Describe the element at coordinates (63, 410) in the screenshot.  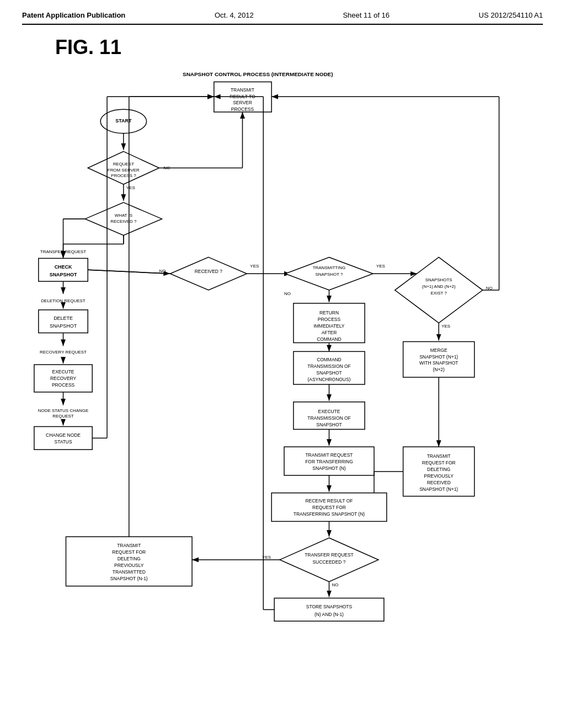
I see `svg-text: NODE STATUS CHANGE` at that location.